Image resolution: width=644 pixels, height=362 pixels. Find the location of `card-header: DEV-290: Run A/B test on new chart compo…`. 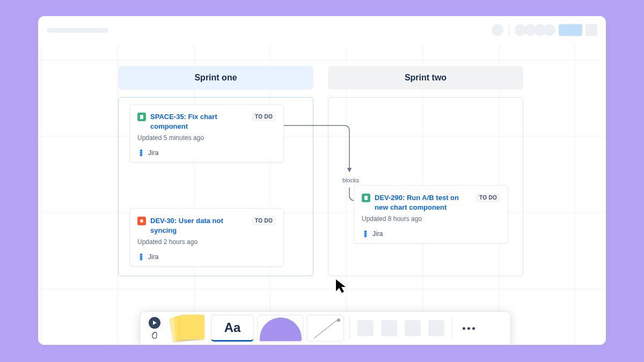

card-header: DEV-290: Run A/B test on new chart compo… is located at coordinates (431, 203).